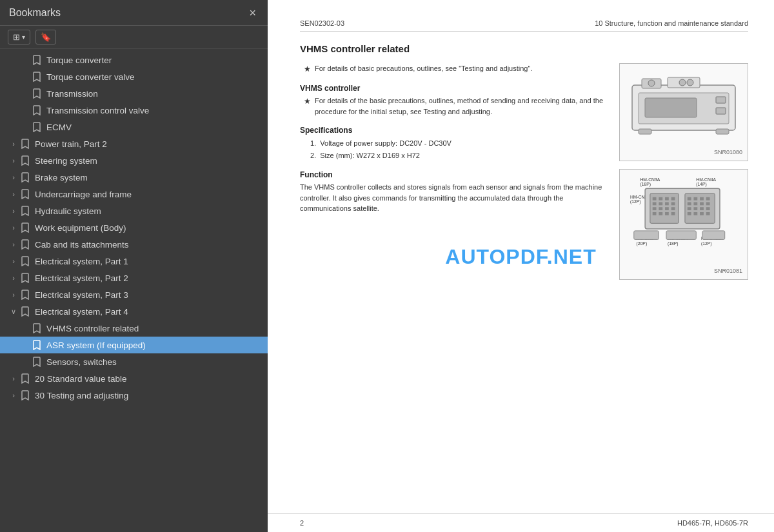 This screenshot has width=774, height=532. Describe the element at coordinates (134, 345) in the screenshot. I see `sidebar-item-asr-system: ›ASR system (If equipped)` at that location.